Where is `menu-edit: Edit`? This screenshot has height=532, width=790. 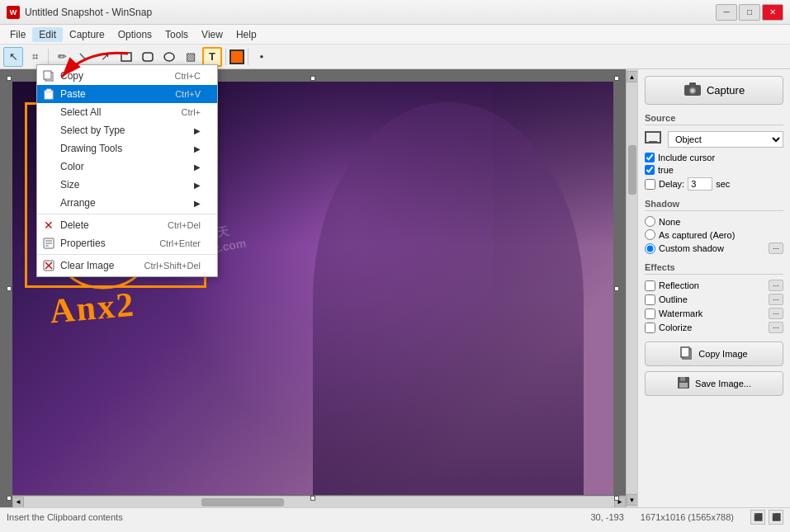
menu-edit: Edit is located at coordinates (48, 35).